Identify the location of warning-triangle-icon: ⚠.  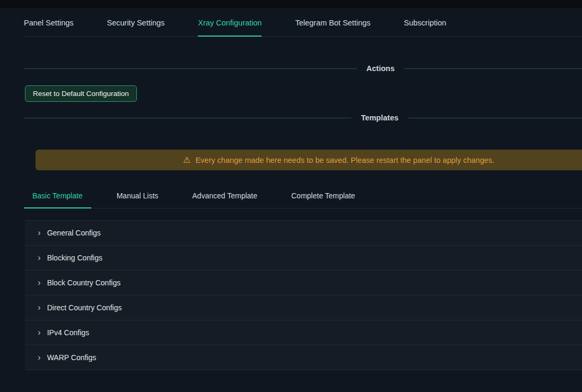
(187, 160).